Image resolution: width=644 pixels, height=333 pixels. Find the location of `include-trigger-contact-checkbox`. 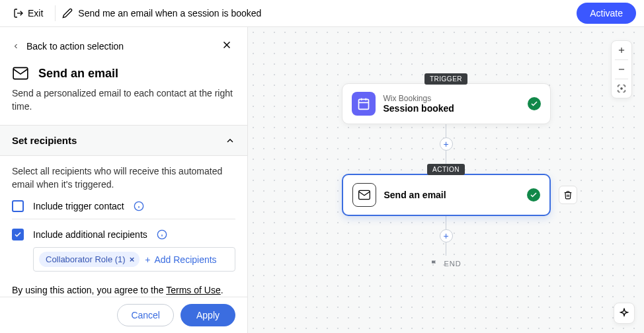

include-trigger-contact-checkbox is located at coordinates (18, 206).